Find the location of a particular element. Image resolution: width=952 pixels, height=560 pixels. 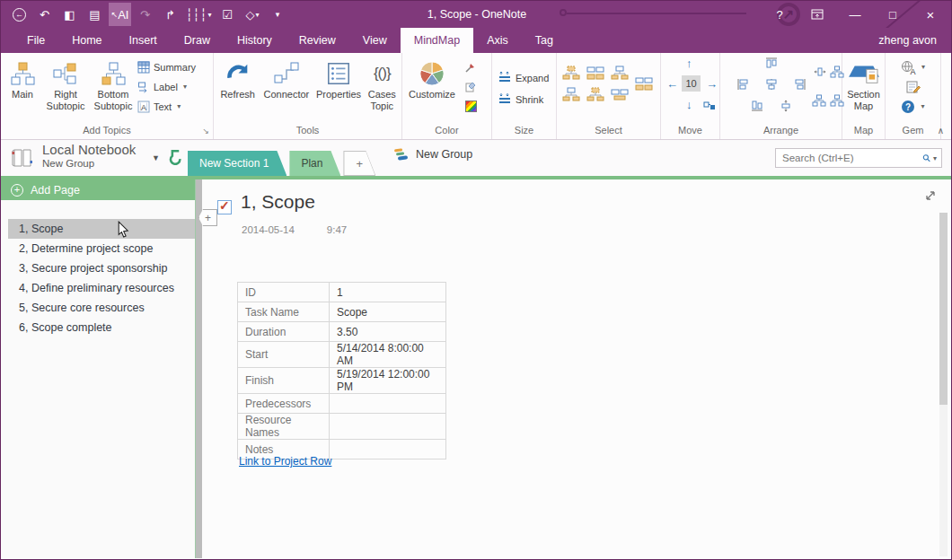

move-step-value: 10 is located at coordinates (692, 83).